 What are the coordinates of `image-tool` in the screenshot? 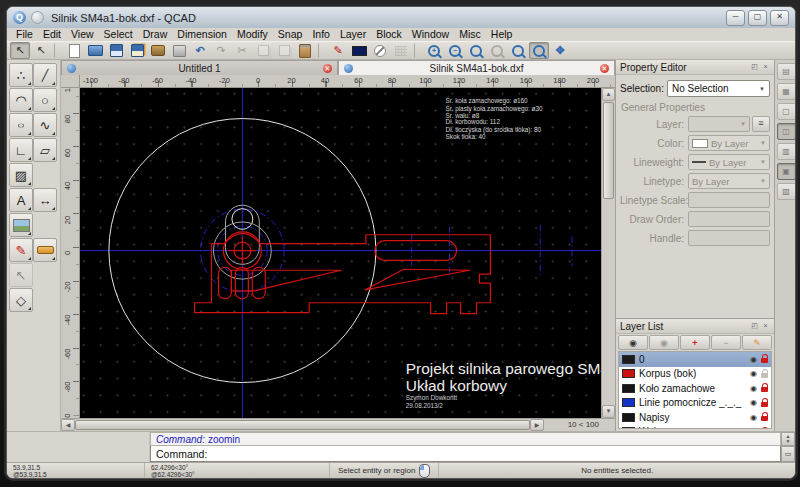 It's located at (21, 225).